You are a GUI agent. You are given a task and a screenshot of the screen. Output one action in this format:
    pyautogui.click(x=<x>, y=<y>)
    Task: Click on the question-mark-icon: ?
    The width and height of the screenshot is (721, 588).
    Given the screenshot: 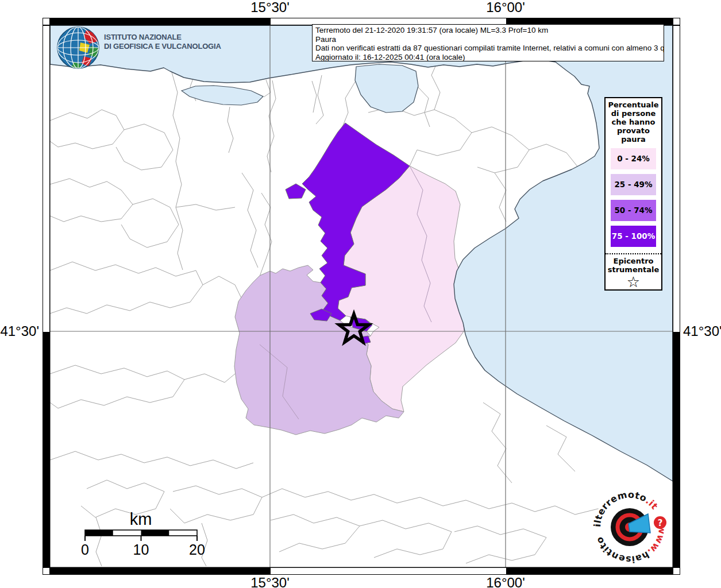 What is the action you would take?
    pyautogui.click(x=661, y=523)
    